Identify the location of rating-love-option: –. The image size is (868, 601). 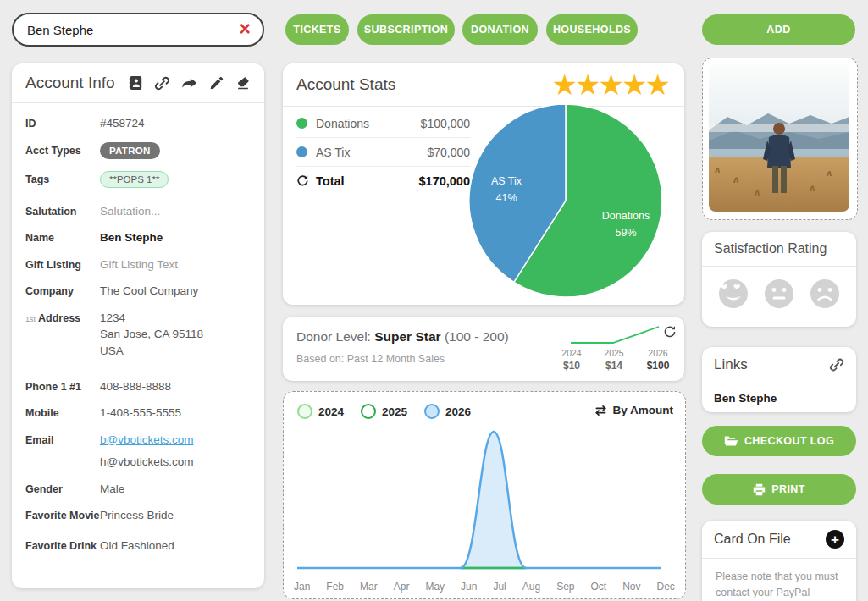
(733, 305).